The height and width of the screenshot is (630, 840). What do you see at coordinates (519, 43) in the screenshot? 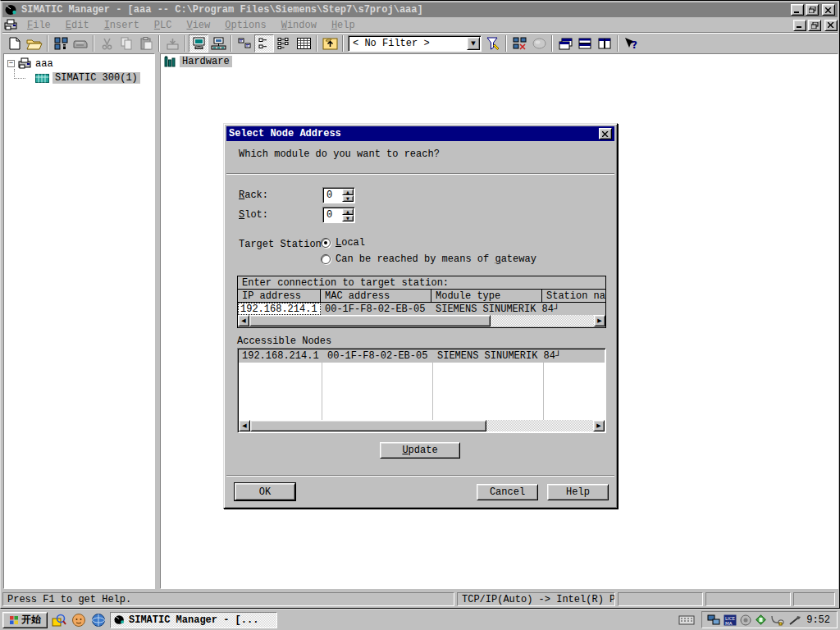
I see `configure-network-button` at bounding box center [519, 43].